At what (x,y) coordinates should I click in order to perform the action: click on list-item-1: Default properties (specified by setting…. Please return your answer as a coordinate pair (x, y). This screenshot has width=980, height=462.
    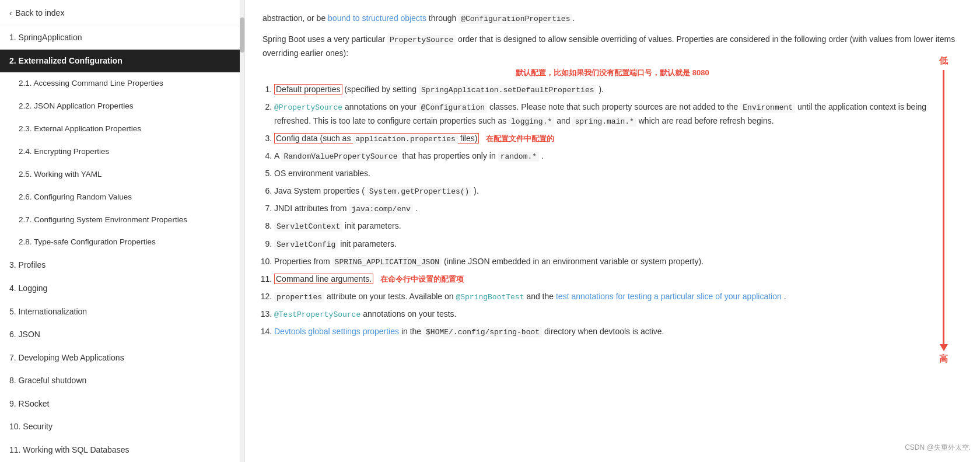
    Looking at the image, I should click on (618, 90).